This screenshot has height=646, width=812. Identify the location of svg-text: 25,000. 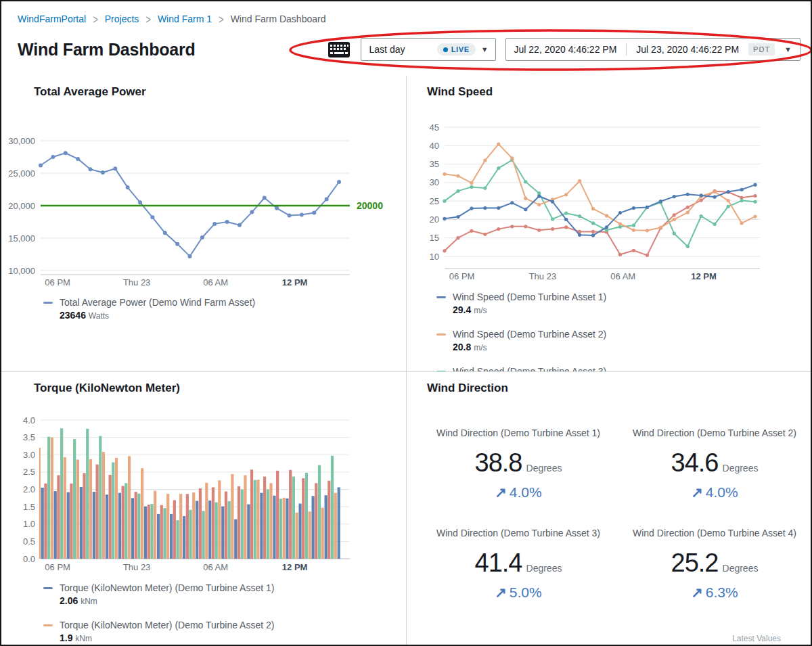
(22, 173).